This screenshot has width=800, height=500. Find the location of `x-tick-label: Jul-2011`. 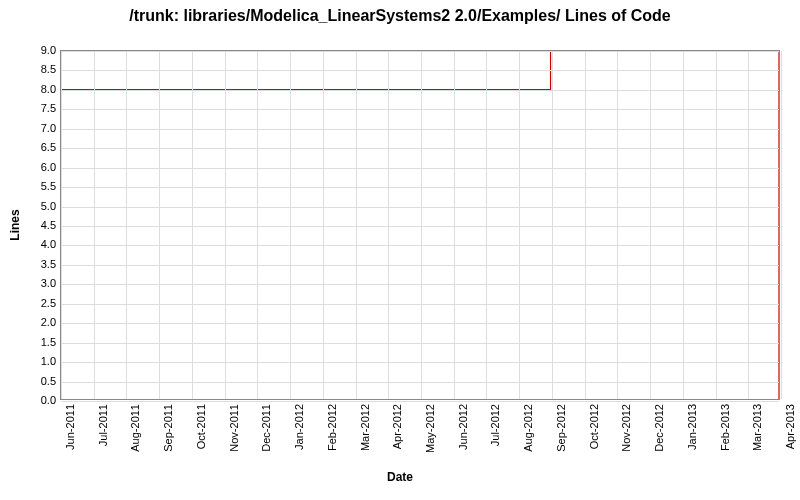

x-tick-label: Jul-2011 is located at coordinates (103, 434).